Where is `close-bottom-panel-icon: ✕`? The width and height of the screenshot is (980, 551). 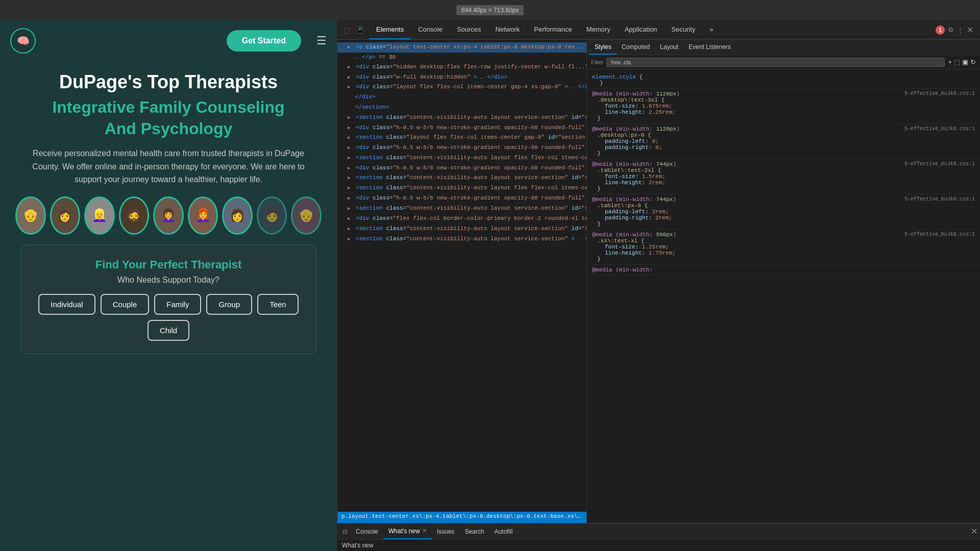
close-bottom-panel-icon: ✕ is located at coordinates (974, 532).